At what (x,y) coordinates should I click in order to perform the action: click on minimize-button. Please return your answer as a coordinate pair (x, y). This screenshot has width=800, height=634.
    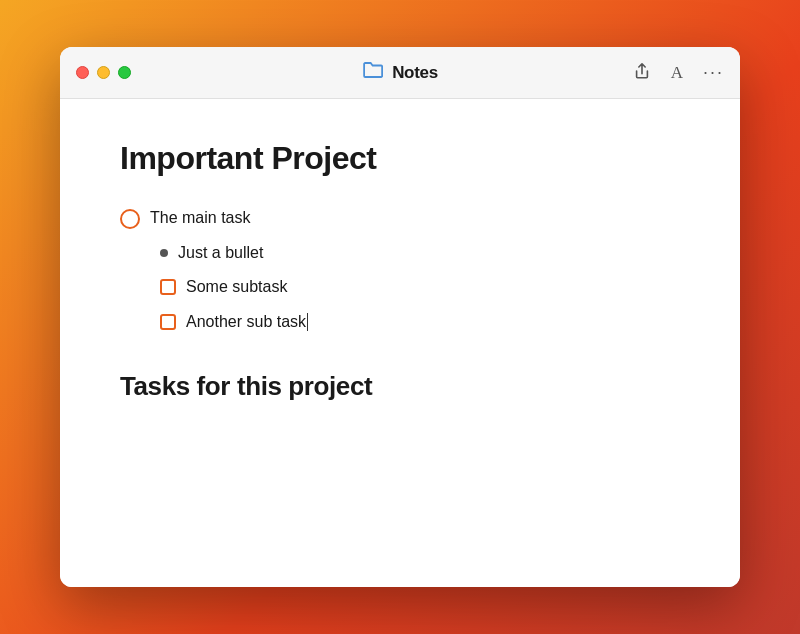
    Looking at the image, I should click on (104, 72).